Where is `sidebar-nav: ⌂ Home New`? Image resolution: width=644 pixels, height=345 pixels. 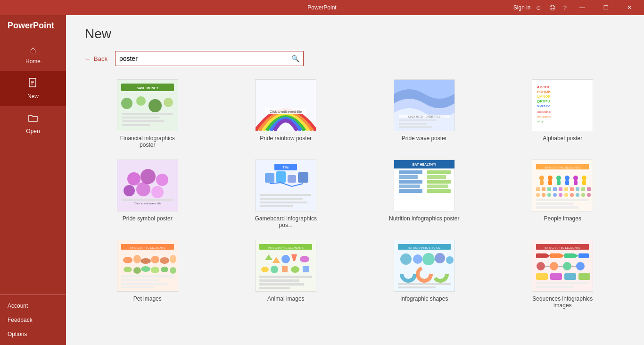 sidebar-nav: ⌂ Home New is located at coordinates (33, 166).